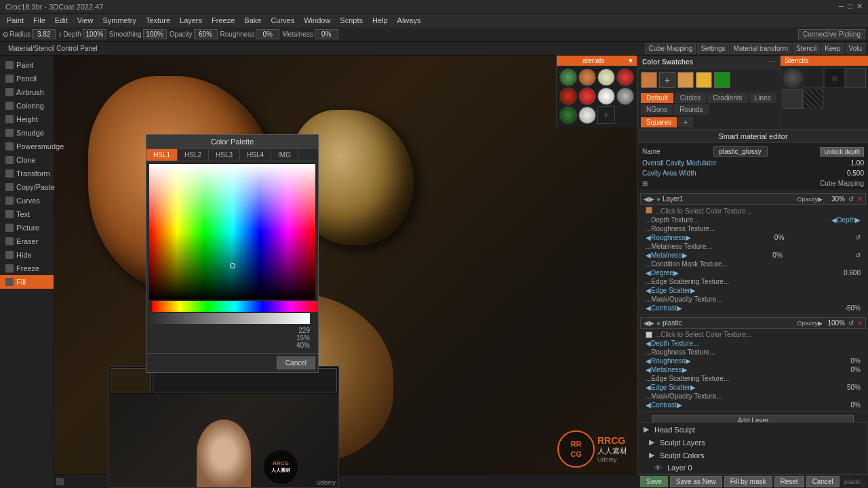 The image size is (868, 488). What do you see at coordinates (686, 122) in the screenshot?
I see `cs-plus-tab: +` at bounding box center [686, 122].